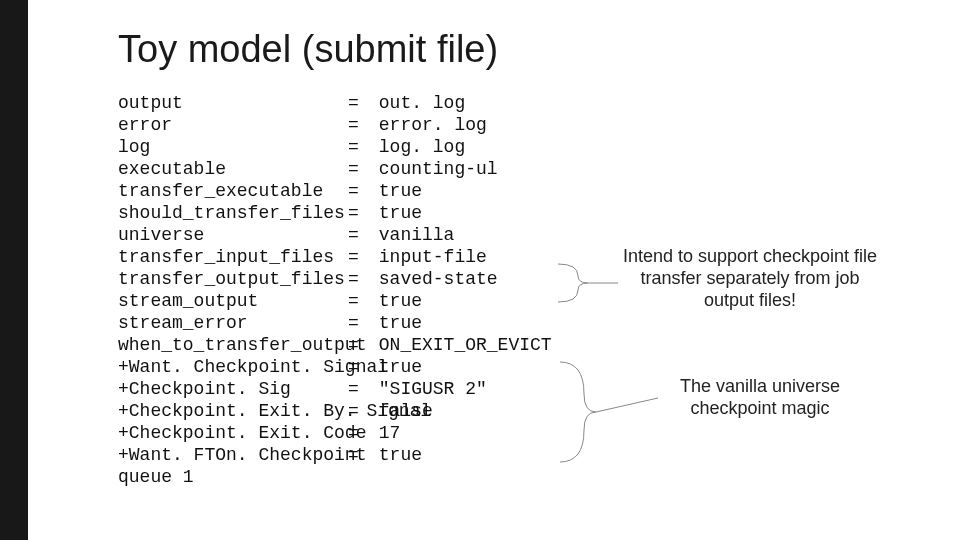  What do you see at coordinates (308, 50) in the screenshot?
I see `slide-title: Toy model (submit file)` at bounding box center [308, 50].